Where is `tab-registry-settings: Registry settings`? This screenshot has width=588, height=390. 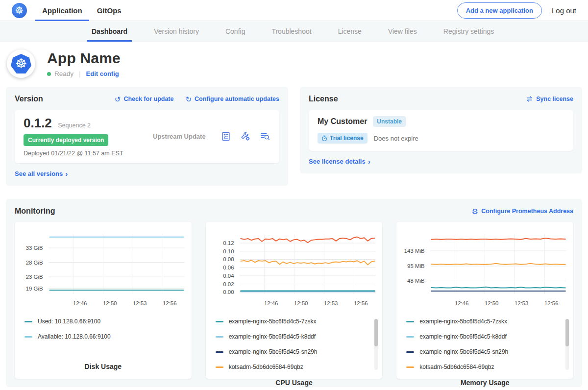 tab-registry-settings: Registry settings is located at coordinates (468, 31).